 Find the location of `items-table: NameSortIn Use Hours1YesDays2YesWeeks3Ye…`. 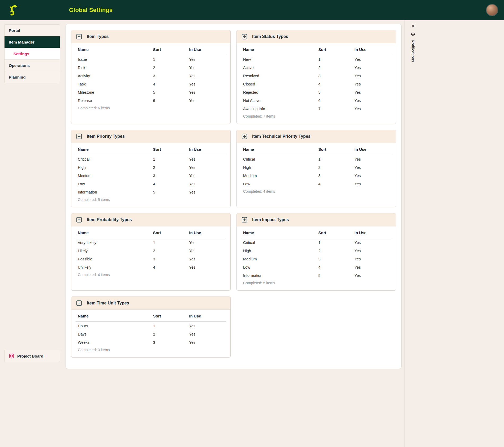

items-table: NameSortIn Use Hours1YesDays2YesWeeks3Ye… is located at coordinates (151, 328).